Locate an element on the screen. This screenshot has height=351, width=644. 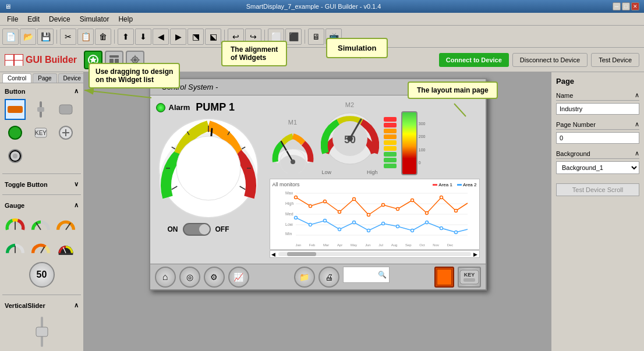
widget-circle-key: KEY is located at coordinates (41, 133).